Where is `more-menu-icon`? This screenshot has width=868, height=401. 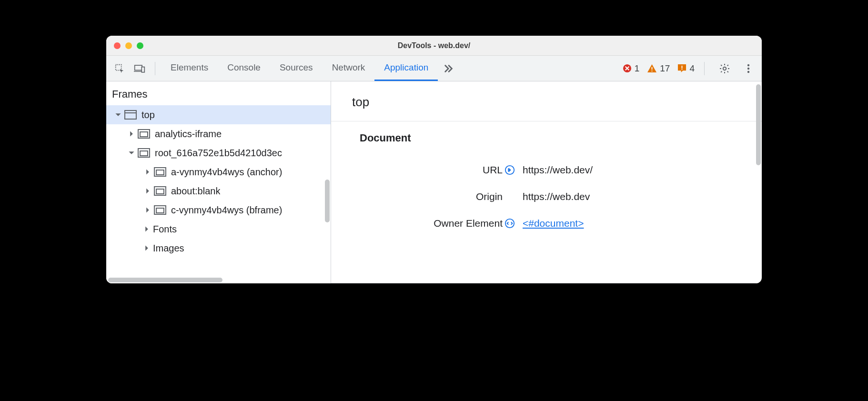 more-menu-icon is located at coordinates (748, 69).